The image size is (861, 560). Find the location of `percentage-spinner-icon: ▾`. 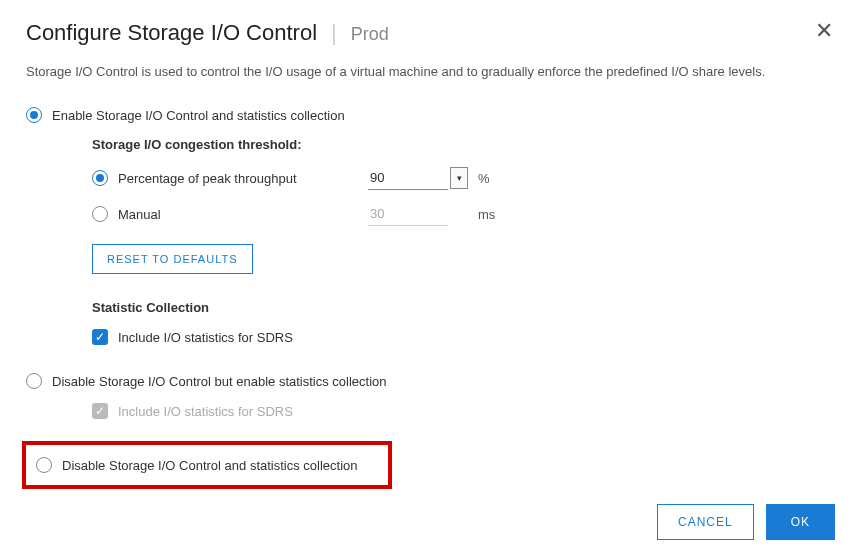

percentage-spinner-icon: ▾ is located at coordinates (459, 178).